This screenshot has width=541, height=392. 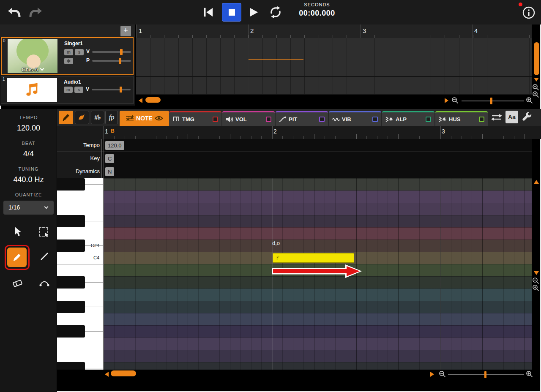 I want to click on roll-zoom-out-icon, so click(x=442, y=374).